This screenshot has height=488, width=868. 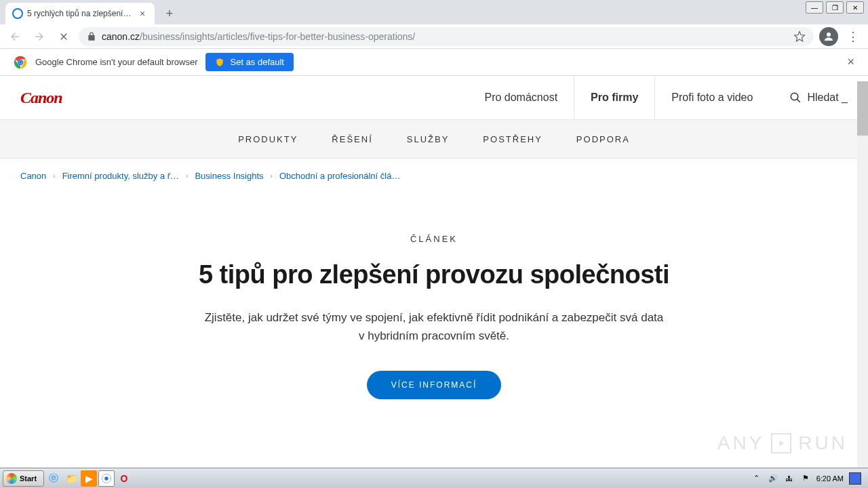 What do you see at coordinates (604, 140) in the screenshot?
I see `subnav-support: PODPORA` at bounding box center [604, 140].